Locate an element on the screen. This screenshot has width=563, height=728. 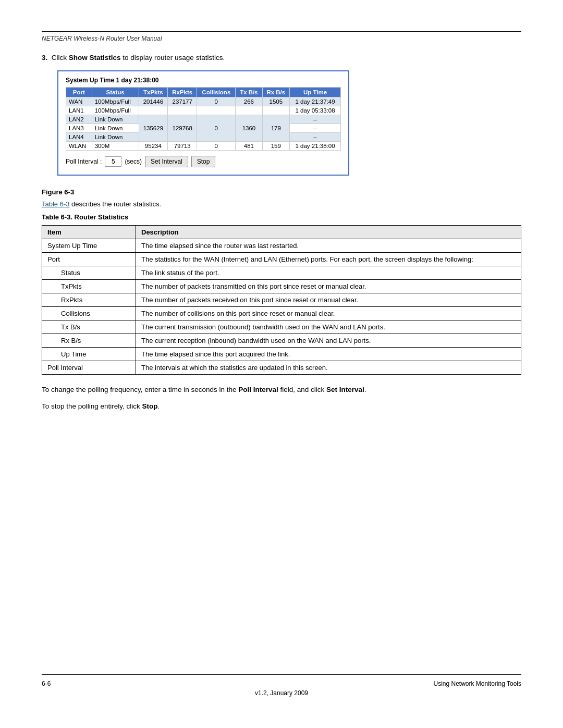
stats-table-row: Up Time The time elapsed since this port… is located at coordinates (282, 354).